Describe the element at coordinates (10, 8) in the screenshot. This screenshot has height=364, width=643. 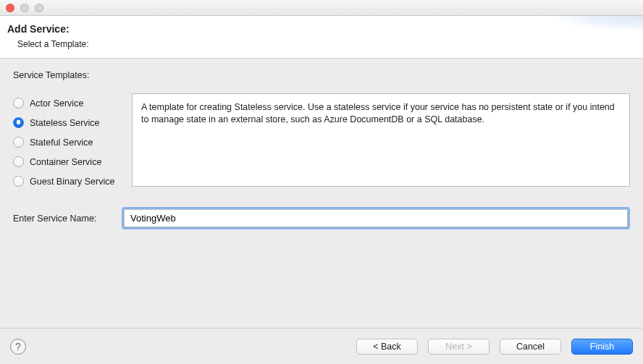
I see `window-close-button` at that location.